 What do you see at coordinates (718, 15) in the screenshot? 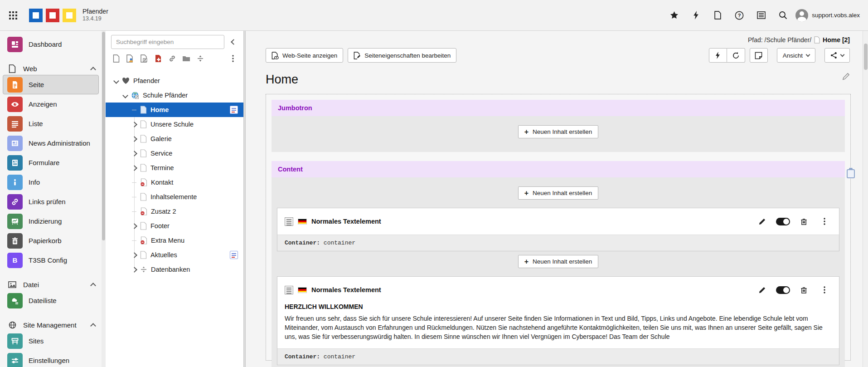
I see `document-icon` at bounding box center [718, 15].